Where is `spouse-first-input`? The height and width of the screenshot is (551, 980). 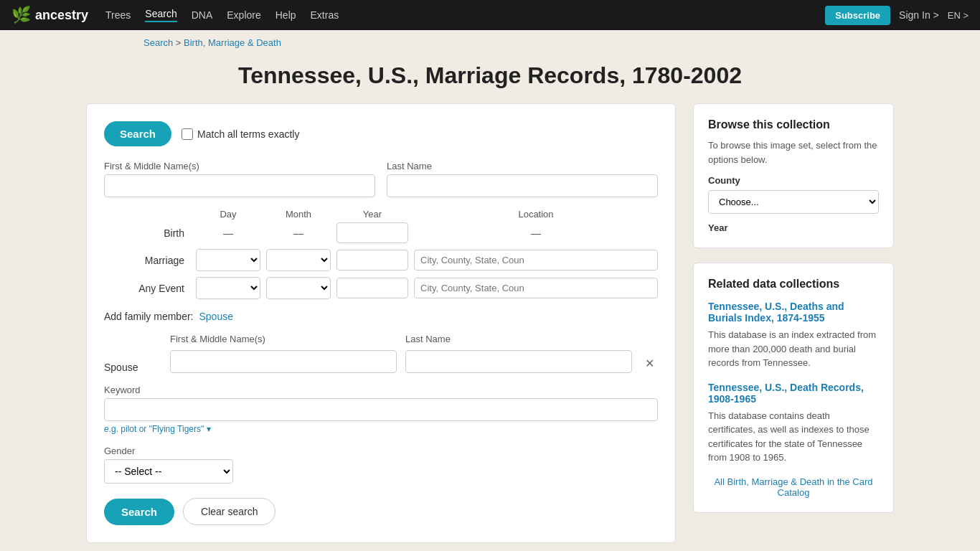 spouse-first-input is located at coordinates (283, 362).